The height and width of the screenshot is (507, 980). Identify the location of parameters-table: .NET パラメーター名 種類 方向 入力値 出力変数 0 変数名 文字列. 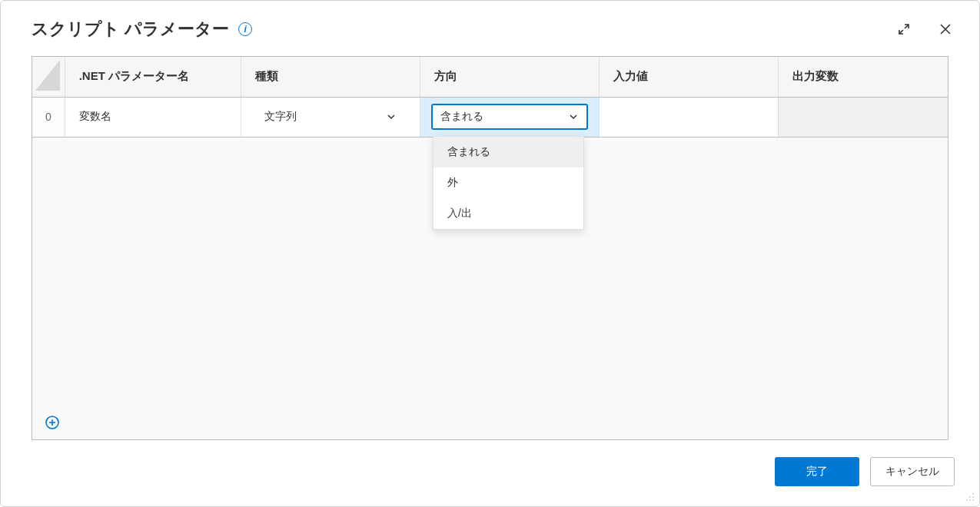
(490, 97).